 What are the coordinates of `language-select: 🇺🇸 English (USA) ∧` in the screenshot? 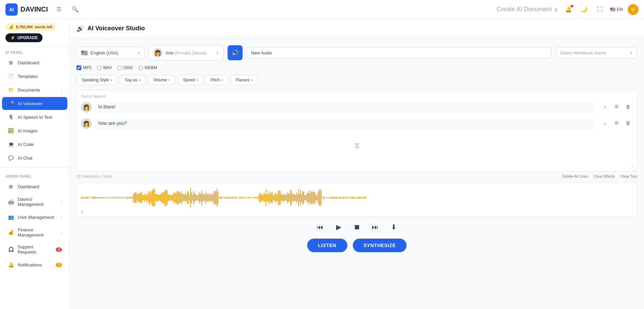 It's located at (111, 53).